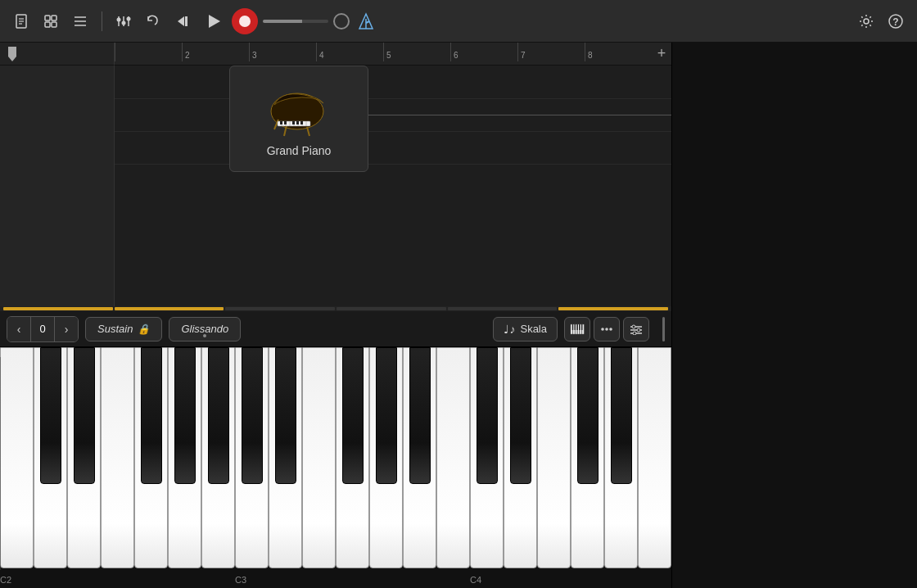  I want to click on add-track-button: +, so click(662, 54).